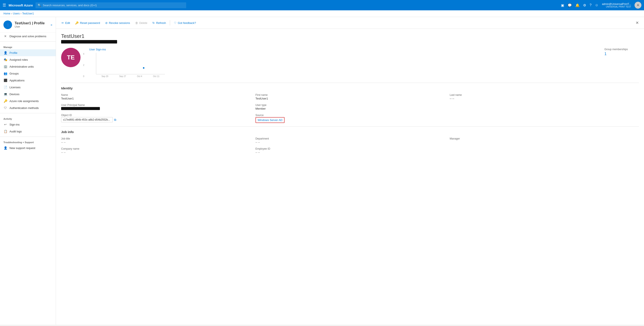  I want to click on applications-icon: ⬛, so click(6, 80).